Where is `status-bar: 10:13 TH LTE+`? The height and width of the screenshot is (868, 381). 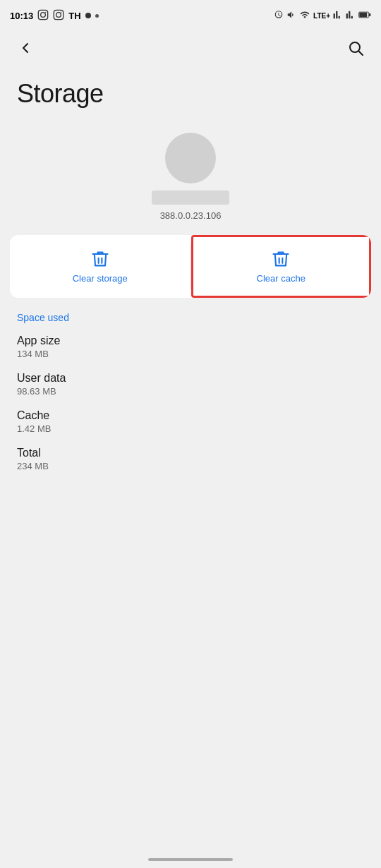
status-bar: 10:13 TH LTE+ is located at coordinates (190, 14).